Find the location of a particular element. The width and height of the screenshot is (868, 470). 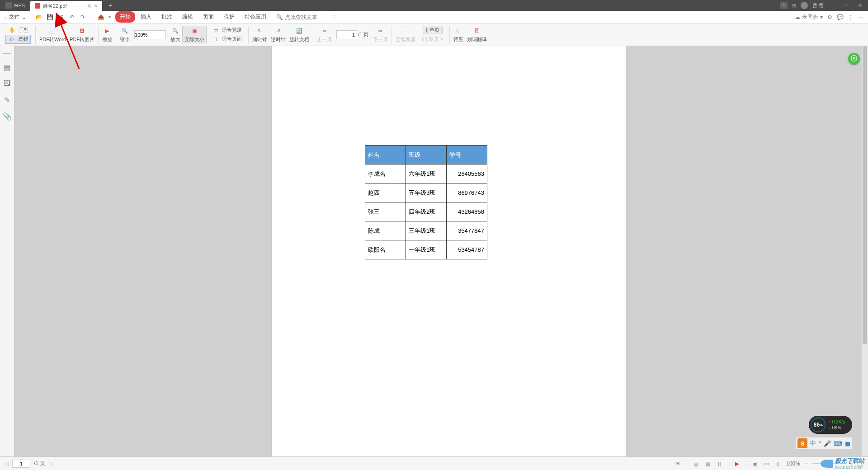

redo-icon: ↷ is located at coordinates (83, 17).